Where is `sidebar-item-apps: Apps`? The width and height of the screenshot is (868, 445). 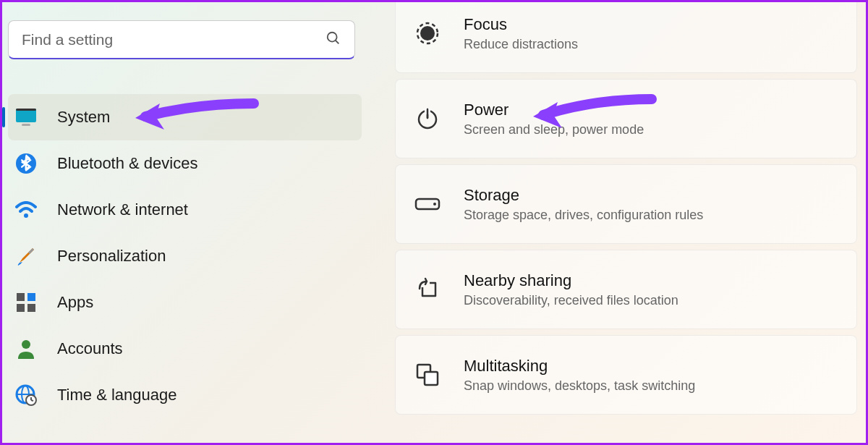 sidebar-item-apps: Apps is located at coordinates (185, 302).